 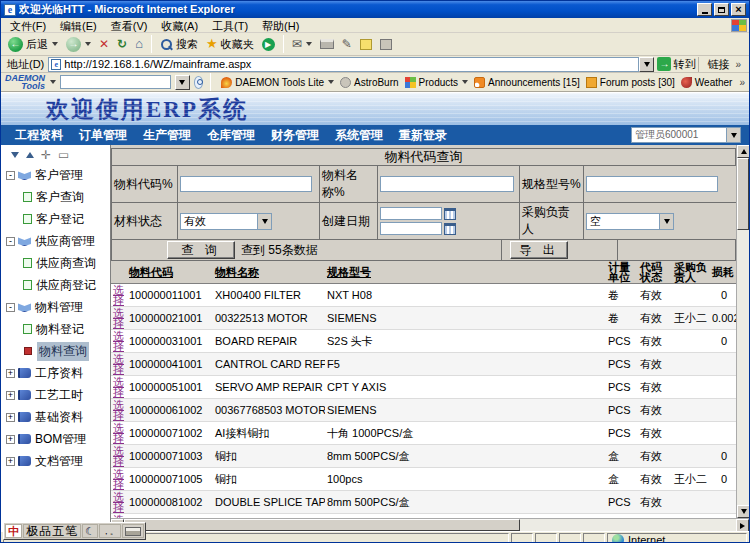 What do you see at coordinates (430, 524) in the screenshot?
I see `horizontal-scrollbar` at bounding box center [430, 524].